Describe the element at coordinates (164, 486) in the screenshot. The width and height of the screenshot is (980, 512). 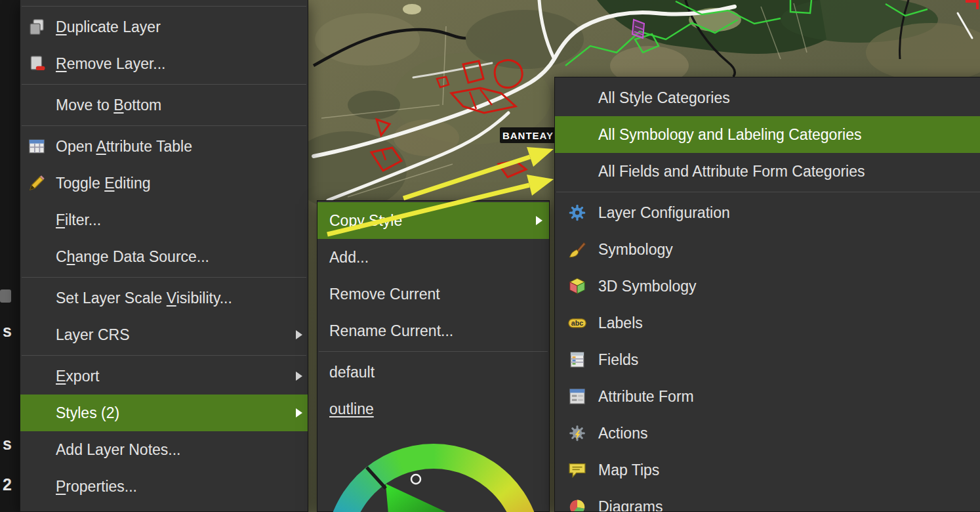
I see `menu-item-properties: Properties...` at that location.